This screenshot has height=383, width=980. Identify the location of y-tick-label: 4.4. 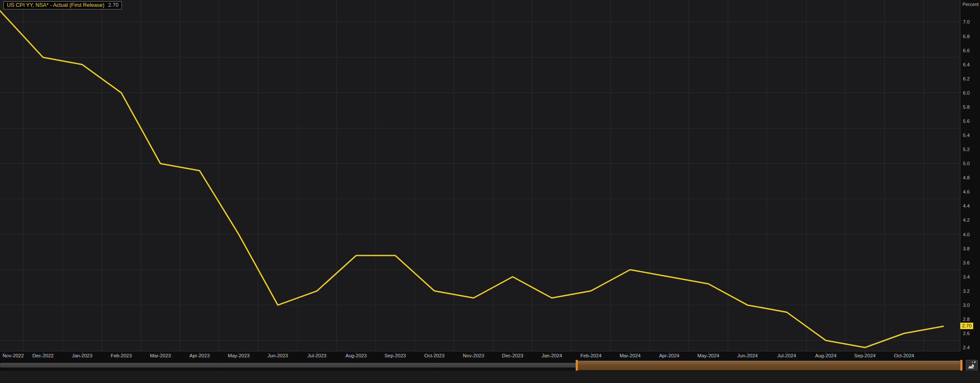
(966, 206).